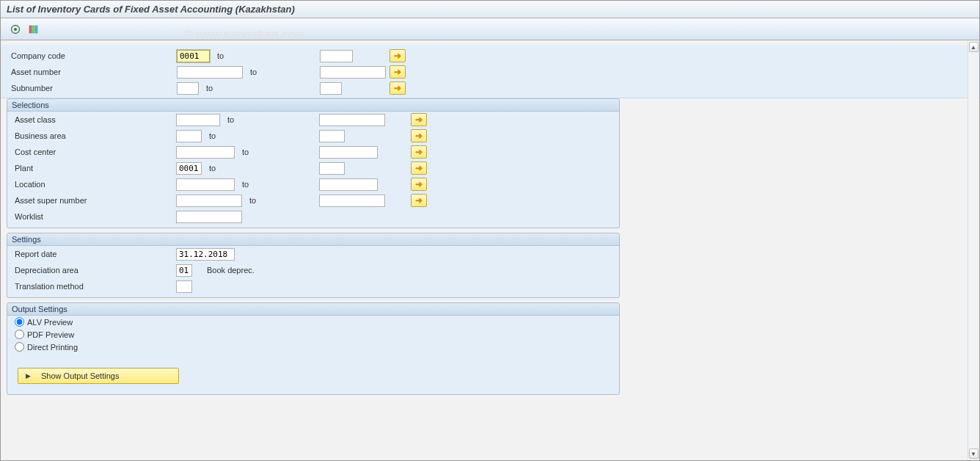  I want to click on asset-super-number-label: Asset super number, so click(92, 200).